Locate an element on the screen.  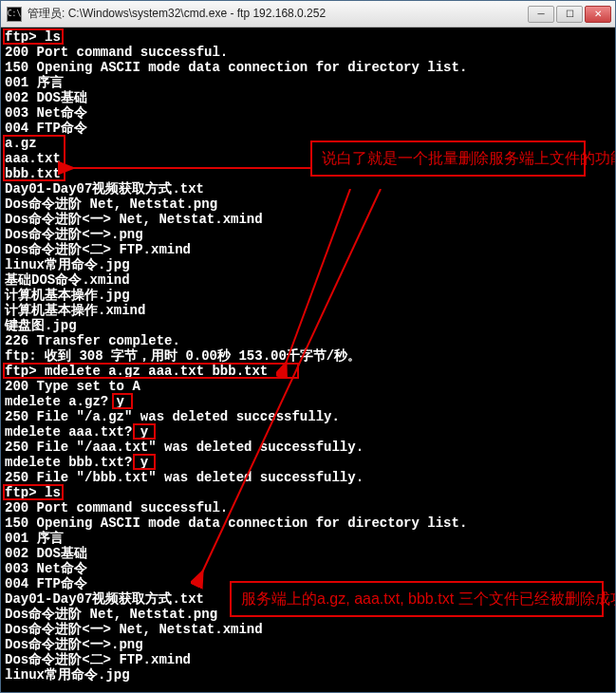
terminal-line: 计算机基本操作.jpg is located at coordinates (309, 295).